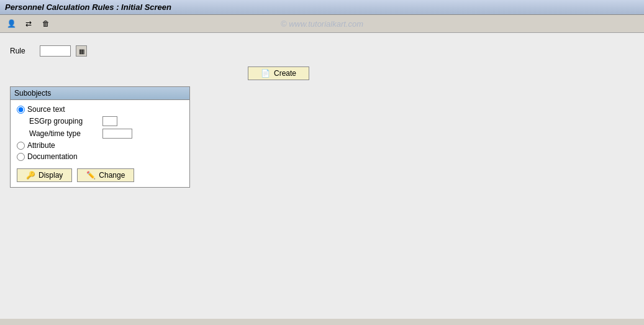 This screenshot has height=325, width=644. What do you see at coordinates (100, 145) in the screenshot?
I see `radio-attribute: Attribute` at bounding box center [100, 145].